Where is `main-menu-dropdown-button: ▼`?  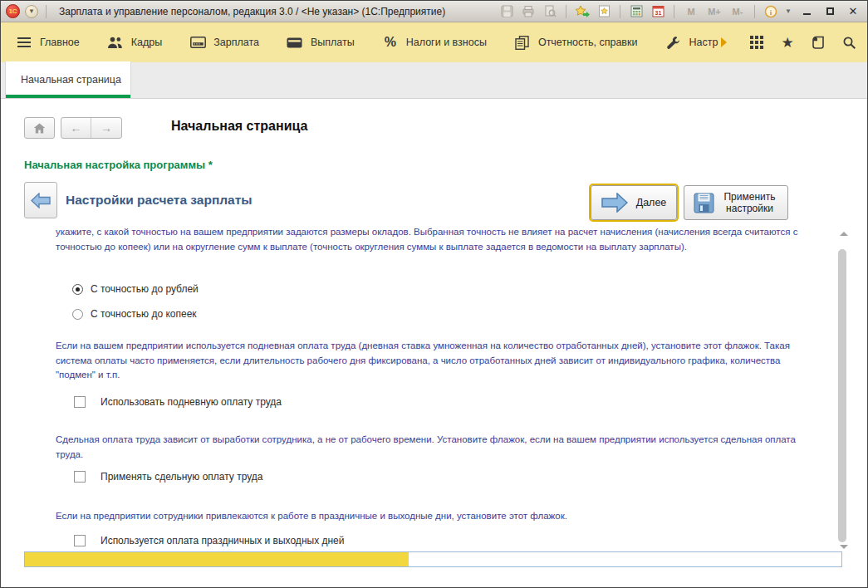
main-menu-dropdown-button: ▼ is located at coordinates (32, 12).